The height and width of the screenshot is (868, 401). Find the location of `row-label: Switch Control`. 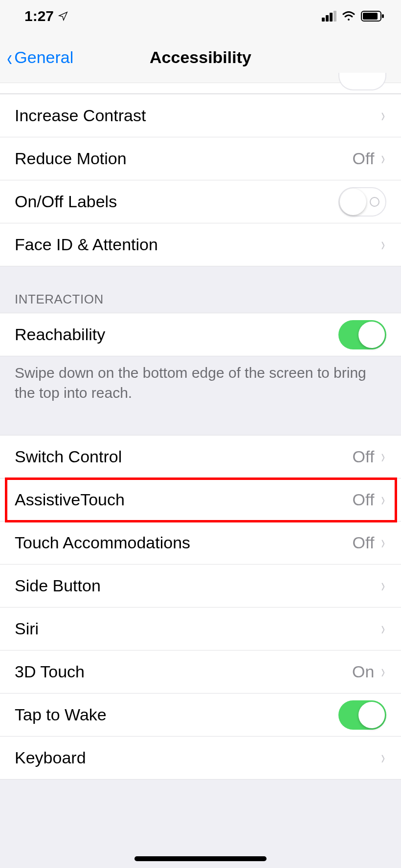

row-label: Switch Control is located at coordinates (184, 456).